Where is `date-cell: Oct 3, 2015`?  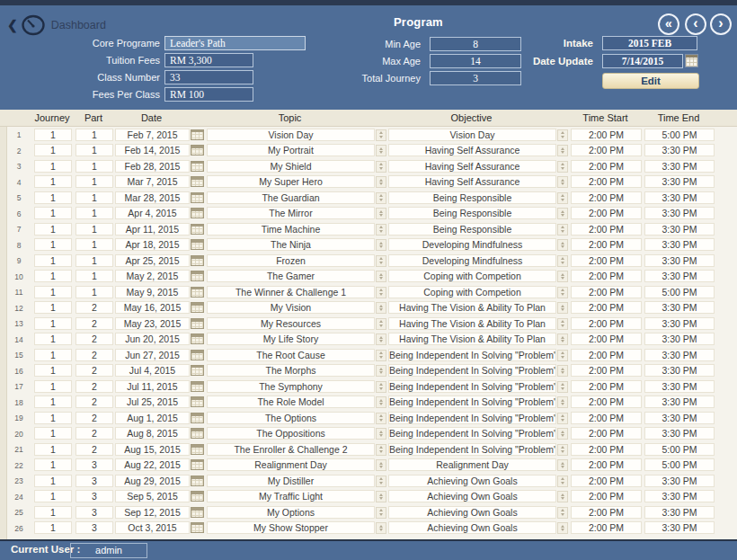 date-cell: Oct 3, 2015 is located at coordinates (153, 528).